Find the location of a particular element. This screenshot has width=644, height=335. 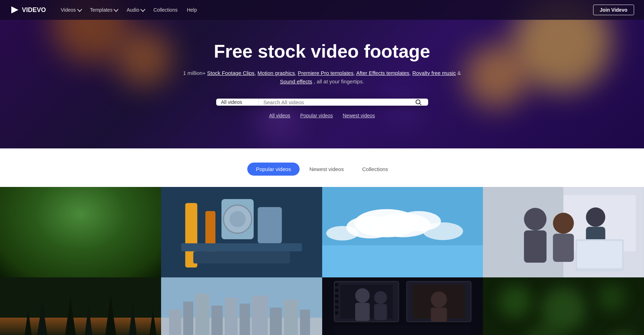

navbar: VIDEVO Videos Templates Audio Collection… is located at coordinates (322, 10).